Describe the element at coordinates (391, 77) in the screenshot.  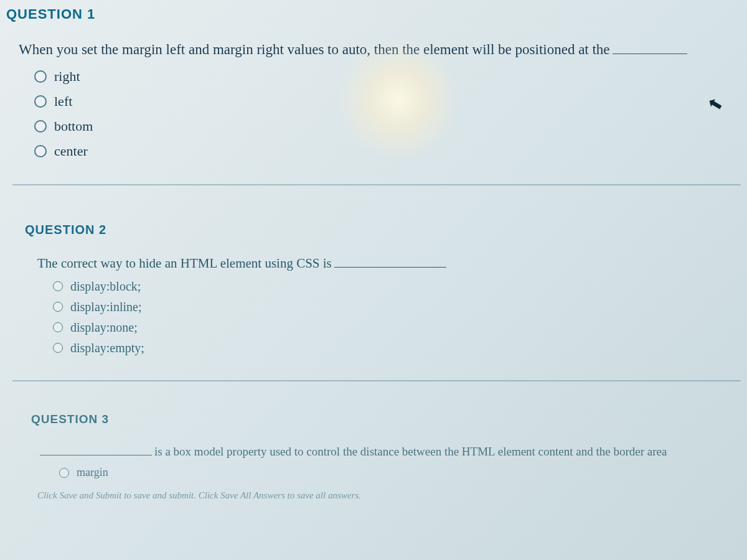
I see `q1-option-right: right` at that location.